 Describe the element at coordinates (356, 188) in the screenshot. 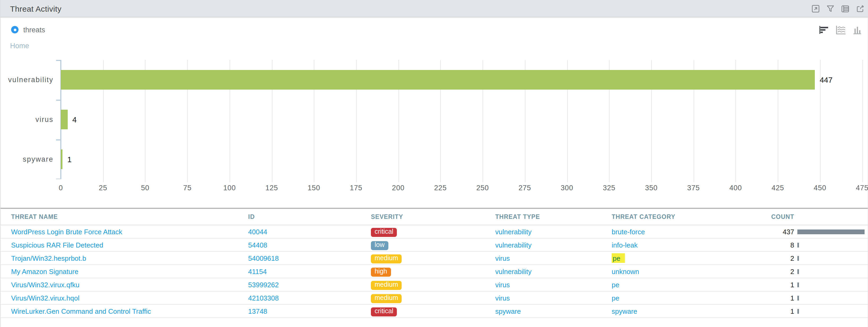

I see `x-axis-tick-label: 175` at that location.